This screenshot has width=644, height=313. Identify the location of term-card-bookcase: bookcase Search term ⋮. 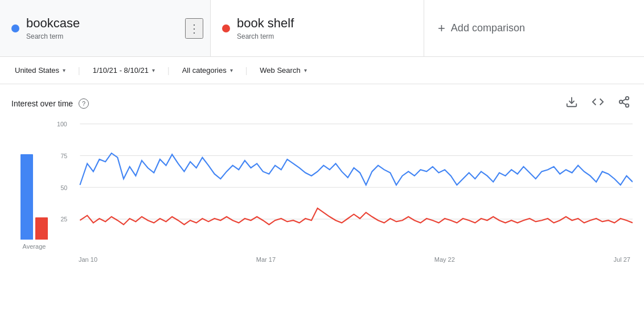
(105, 28).